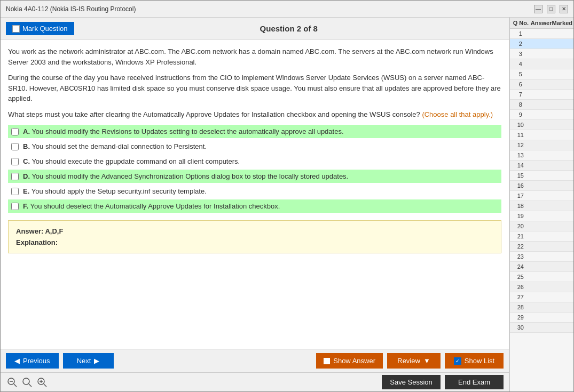  I want to click on sidebar-row: 17, so click(541, 196).